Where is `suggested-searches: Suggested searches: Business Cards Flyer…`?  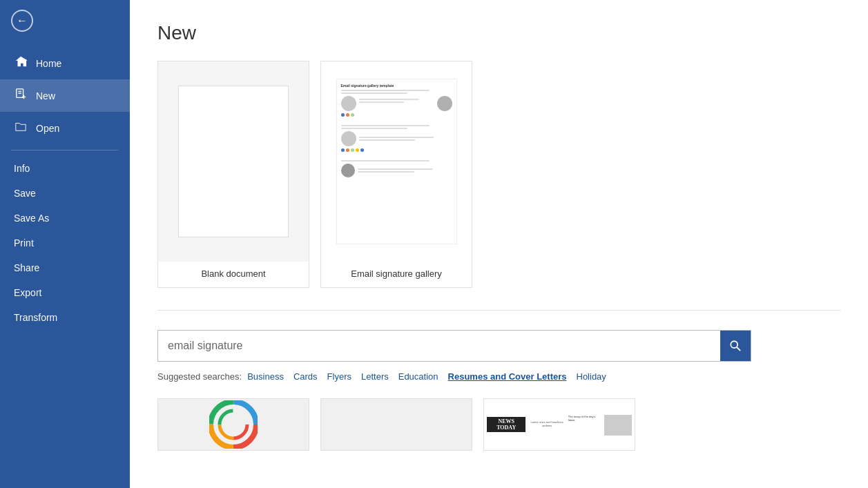
suggested-searches: Suggested searches: Business Cards Flyer… is located at coordinates (499, 377).